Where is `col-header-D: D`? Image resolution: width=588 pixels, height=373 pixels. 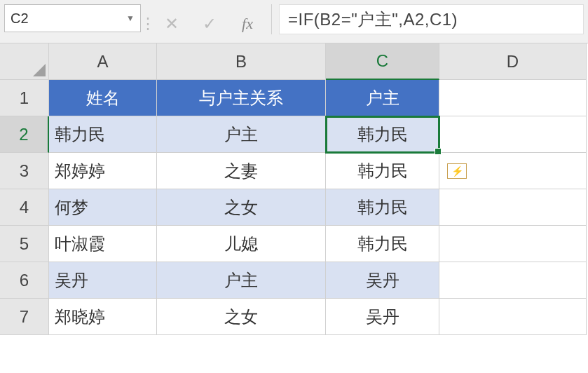
col-header-D: D is located at coordinates (513, 62).